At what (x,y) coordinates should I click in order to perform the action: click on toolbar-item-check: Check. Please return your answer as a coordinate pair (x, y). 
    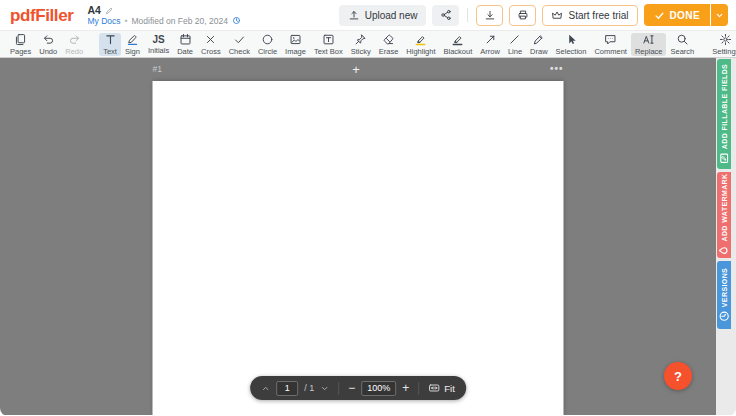
    Looking at the image, I should click on (240, 44).